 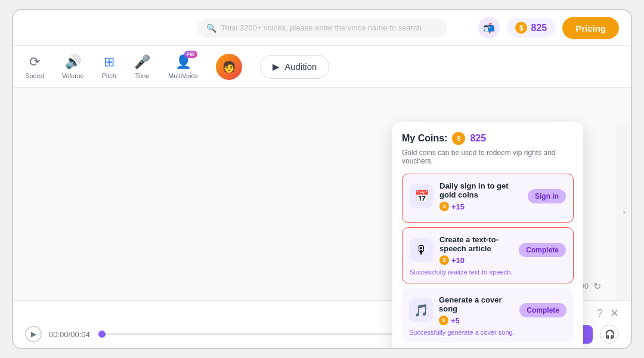 I want to click on top-bar: 🔍 Total 3200+ voices, please enter the v…, so click(x=322, y=28).